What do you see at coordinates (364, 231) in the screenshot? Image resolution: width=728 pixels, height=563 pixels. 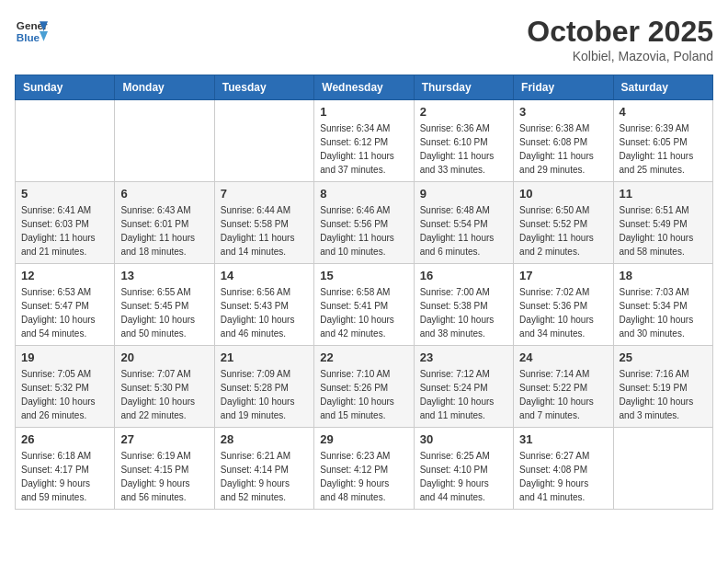 I see `day-info: Sunrise: 6:46 AM Sunset: 5:56 PM Dayligh…` at bounding box center [364, 231].